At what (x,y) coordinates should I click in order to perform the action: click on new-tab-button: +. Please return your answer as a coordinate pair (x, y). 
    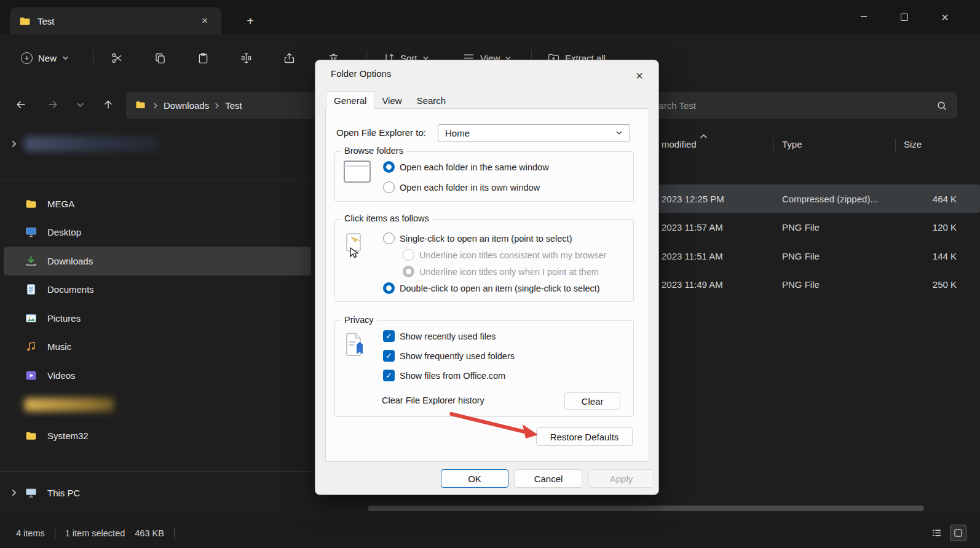
    Looking at the image, I should click on (250, 21).